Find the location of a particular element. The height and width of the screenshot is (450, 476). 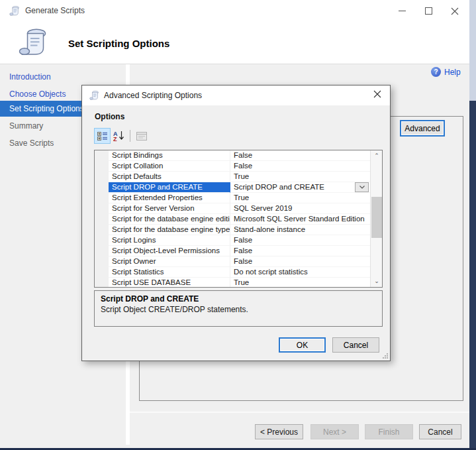

wizard-header: Generate Scripts Set Scripting Options is located at coordinates (234, 32).